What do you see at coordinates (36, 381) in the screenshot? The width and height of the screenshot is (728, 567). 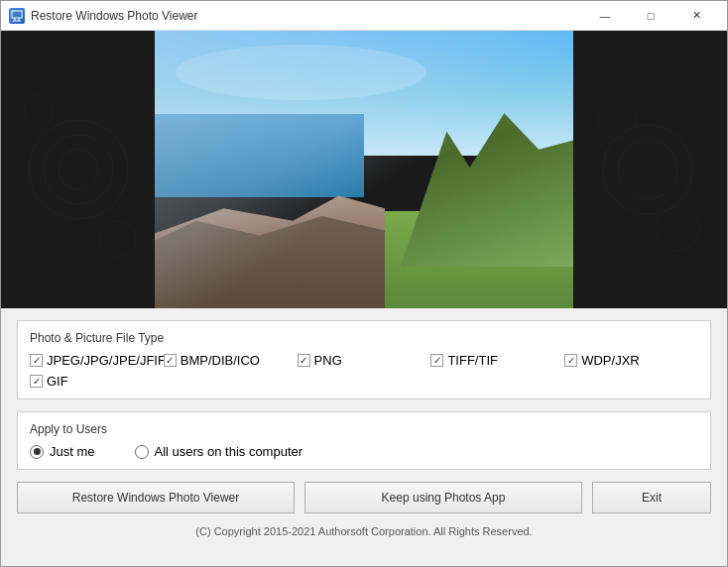 I see `checkbox-gif` at bounding box center [36, 381].